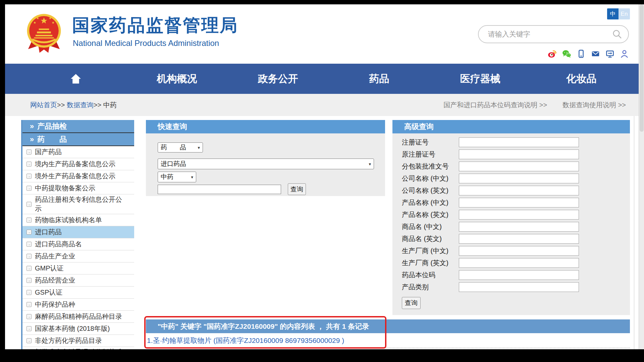  I want to click on scrollbar-thumb, so click(642, 68).